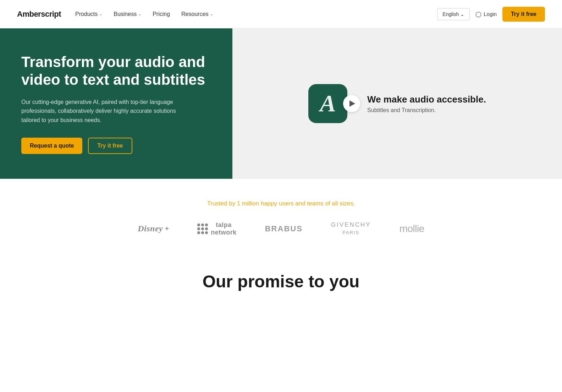 This screenshot has height=392, width=562. What do you see at coordinates (224, 229) in the screenshot?
I see `talpa-text: talpanetwork` at bounding box center [224, 229].